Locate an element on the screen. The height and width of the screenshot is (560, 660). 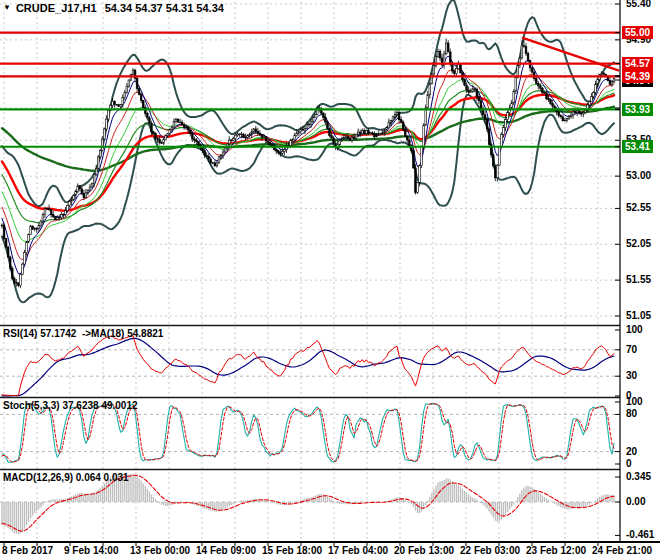
price-level-badge: 55.00 is located at coordinates (638, 32).